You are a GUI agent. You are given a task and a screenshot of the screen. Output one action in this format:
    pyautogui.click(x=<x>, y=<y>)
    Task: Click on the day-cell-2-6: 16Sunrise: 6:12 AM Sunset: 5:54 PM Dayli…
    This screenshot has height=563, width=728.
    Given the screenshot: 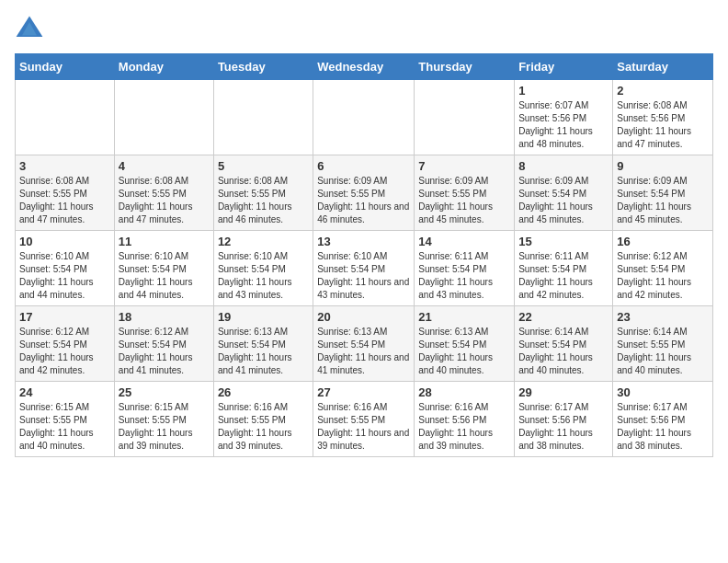 What is the action you would take?
    pyautogui.click(x=664, y=269)
    